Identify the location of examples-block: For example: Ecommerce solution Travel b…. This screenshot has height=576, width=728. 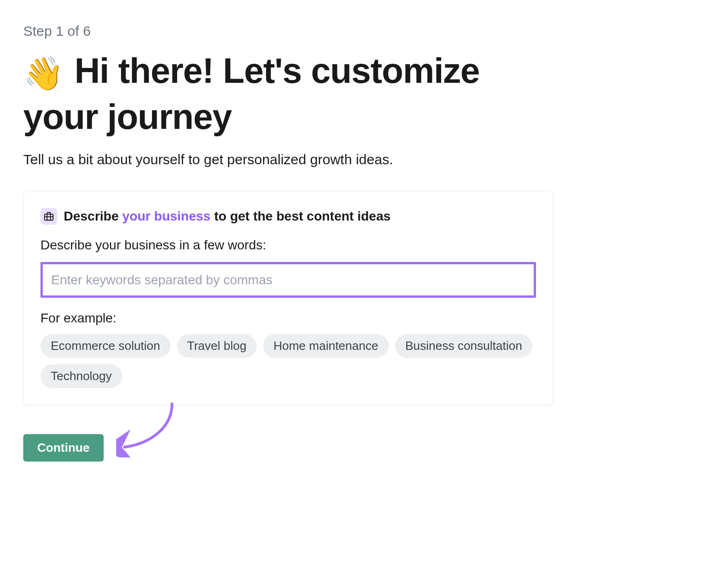
(288, 349).